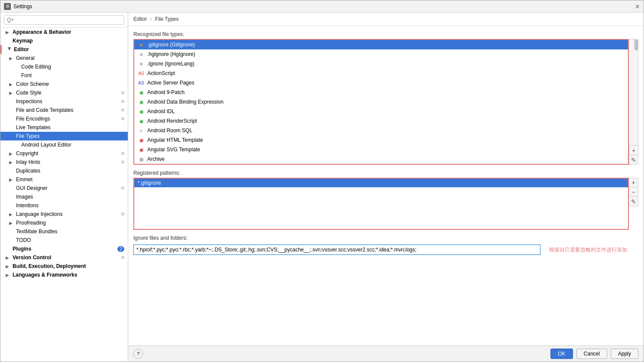 Image resolution: width=644 pixels, height=362 pixels. Describe the element at coordinates (64, 32) in the screenshot. I see `sidebar-item-appearance: ▶ Appearance & Behavior` at that location.